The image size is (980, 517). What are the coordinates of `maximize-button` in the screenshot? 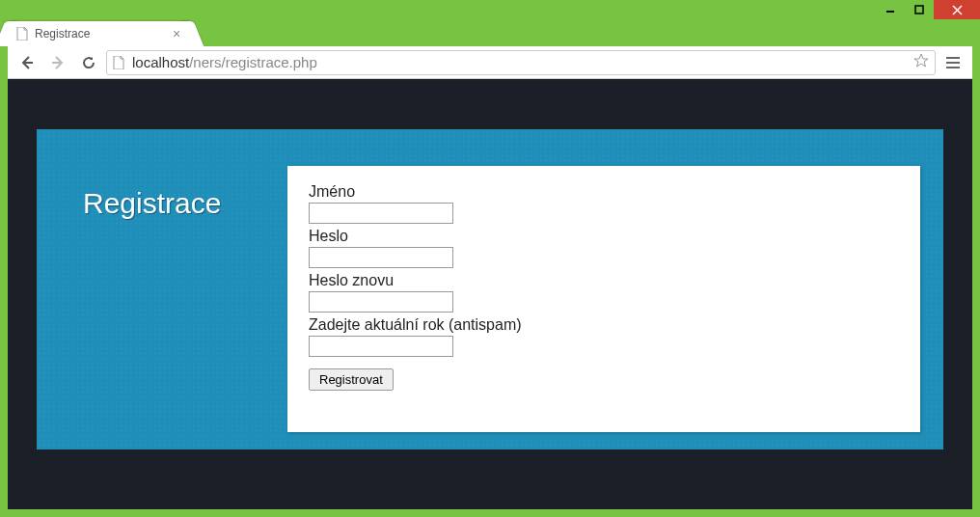 It's located at (919, 10).